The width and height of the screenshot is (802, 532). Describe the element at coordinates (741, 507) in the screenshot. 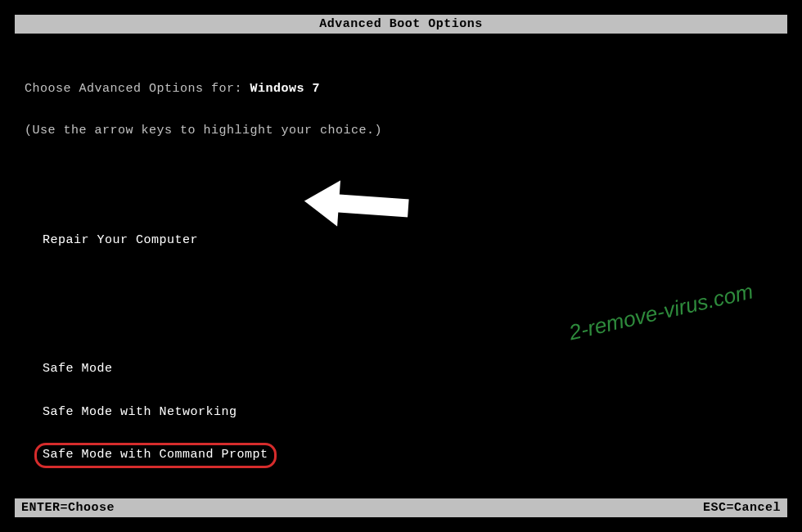

I see `footer-esc: ESC=Cancel` at that location.